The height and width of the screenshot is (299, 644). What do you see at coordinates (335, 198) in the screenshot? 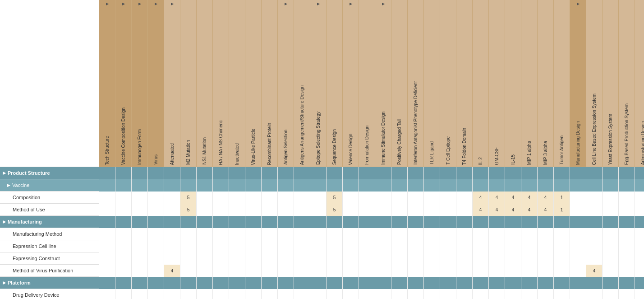
I see `cell-composition-sequence: 5` at bounding box center [335, 198].